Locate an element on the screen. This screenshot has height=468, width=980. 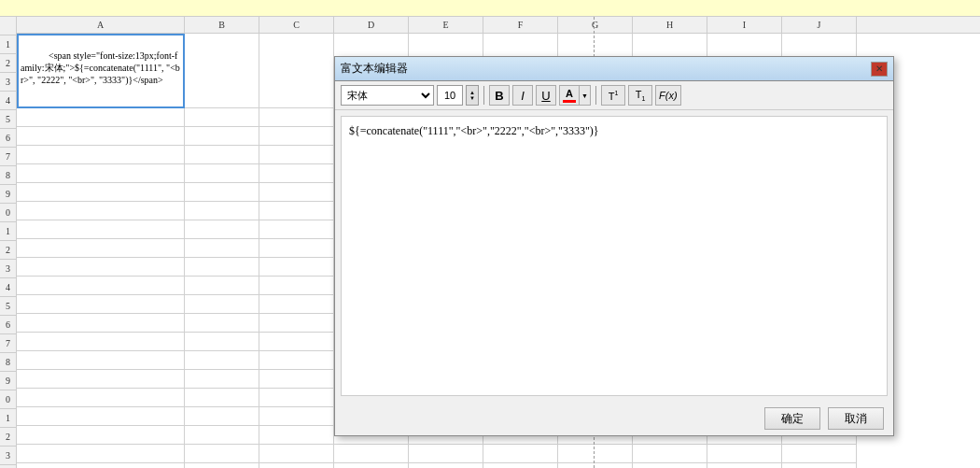
formula-button: F(x) is located at coordinates (668, 95).